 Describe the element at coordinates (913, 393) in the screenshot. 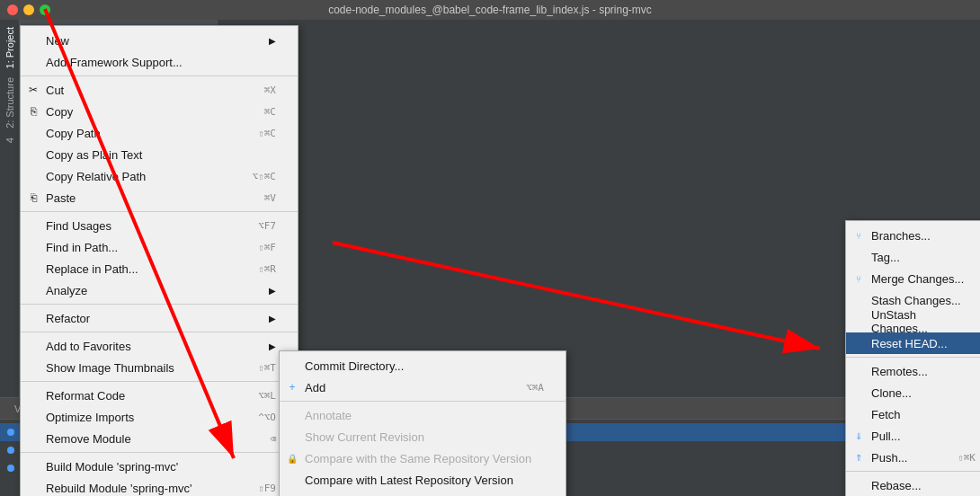

I see `menu-item-clone: Clone...` at that location.